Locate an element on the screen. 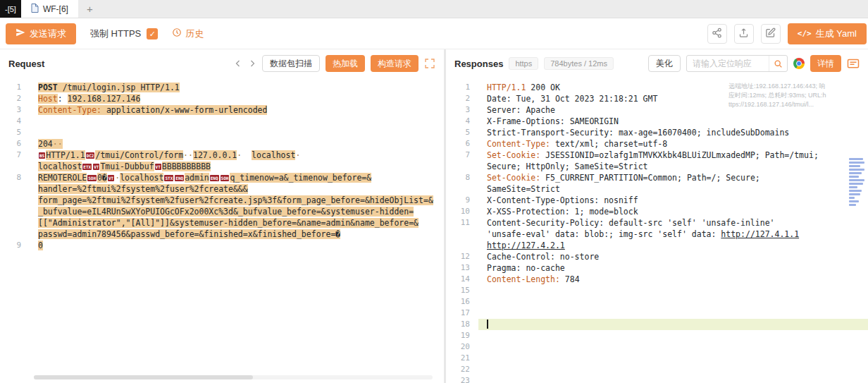  hot-reload-button: 热加载 is located at coordinates (345, 63).